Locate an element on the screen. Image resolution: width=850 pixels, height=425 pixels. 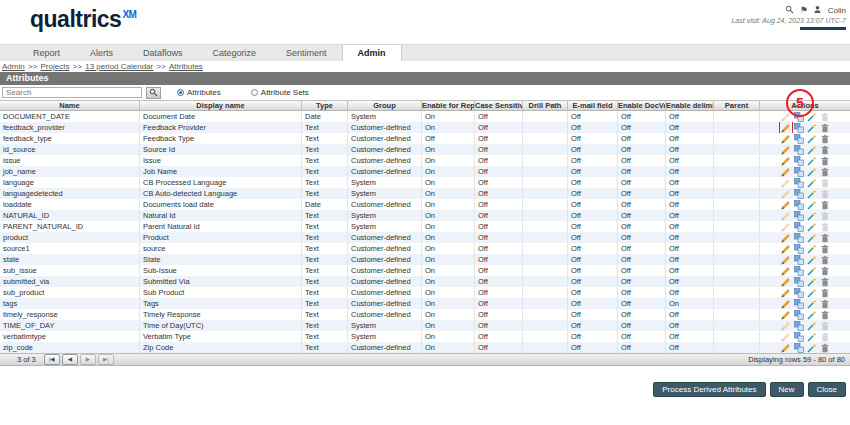
breadcrumb-link-projects: Projects is located at coordinates (54, 66).